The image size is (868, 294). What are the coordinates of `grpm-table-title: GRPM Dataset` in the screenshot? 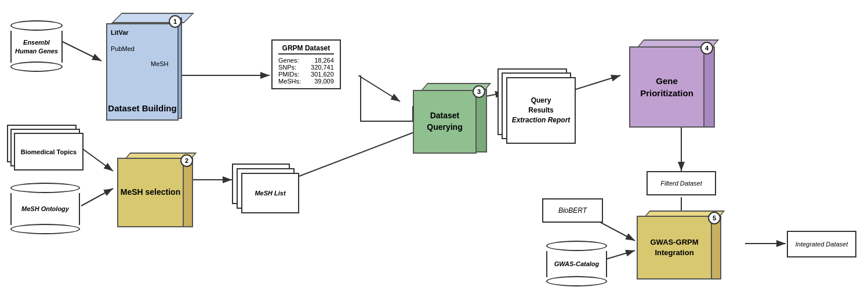 It's located at (306, 49).